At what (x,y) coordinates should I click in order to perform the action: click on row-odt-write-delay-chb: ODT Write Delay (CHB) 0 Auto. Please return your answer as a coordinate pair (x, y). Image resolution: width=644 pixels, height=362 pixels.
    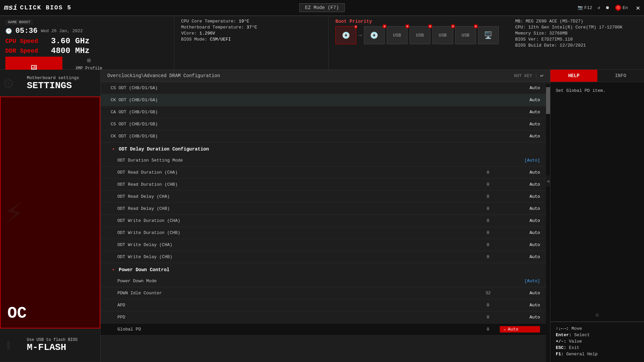
    Looking at the image, I should click on (325, 257).